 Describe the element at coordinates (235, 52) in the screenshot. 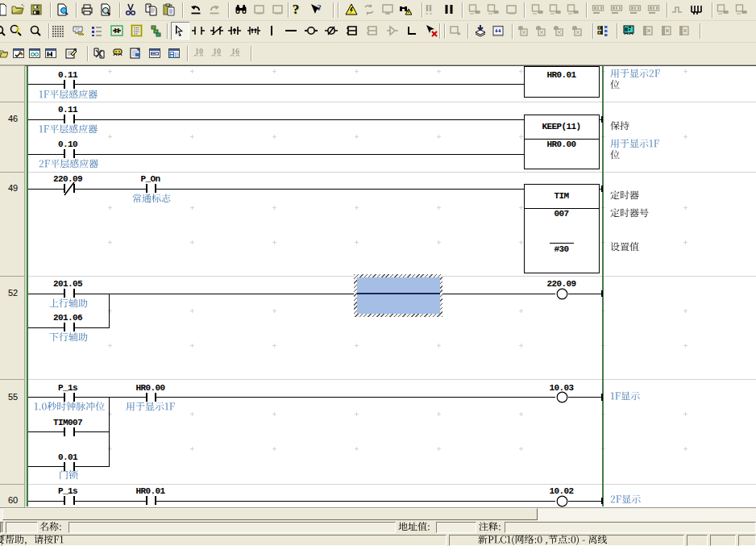

I see `svg-text: 16` at that location.